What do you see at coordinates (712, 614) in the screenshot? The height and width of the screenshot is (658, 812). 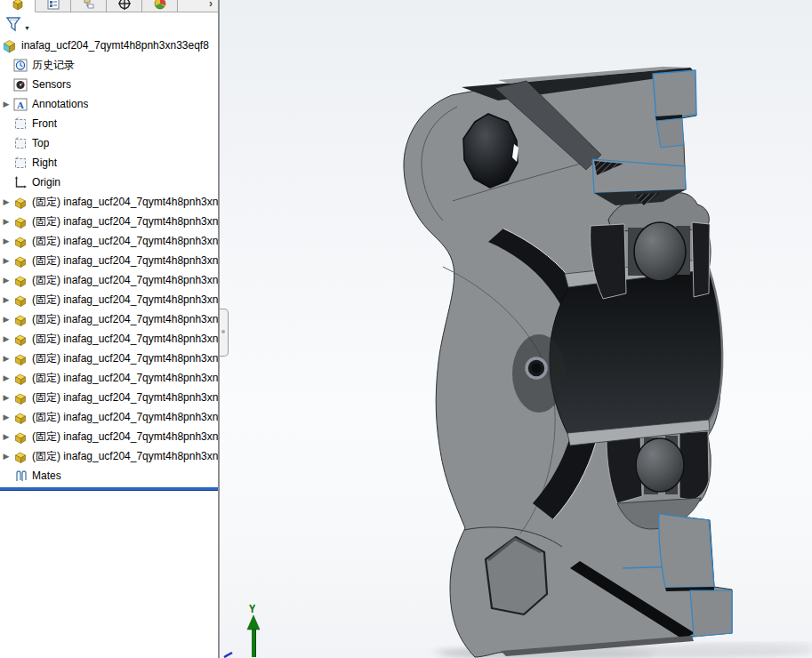 I see `model-cut-block-d` at bounding box center [712, 614].